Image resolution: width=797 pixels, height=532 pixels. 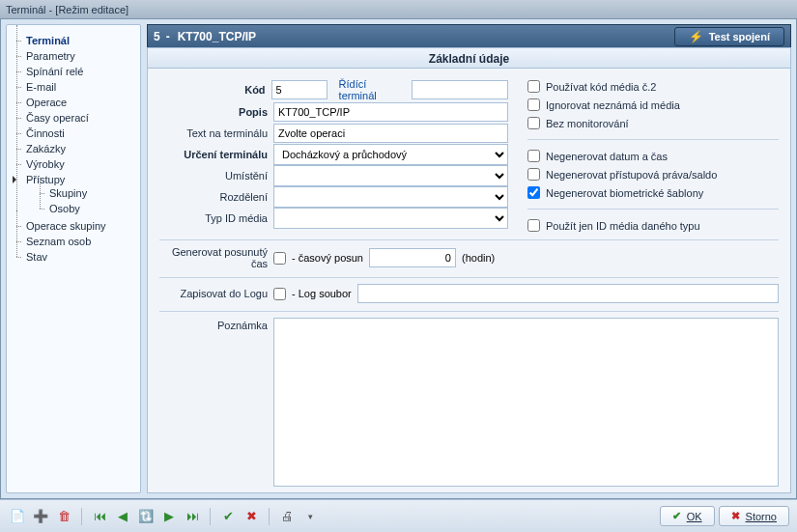 I want to click on window-titlebar: Terminál - [Režim editace], so click(x=398, y=10).